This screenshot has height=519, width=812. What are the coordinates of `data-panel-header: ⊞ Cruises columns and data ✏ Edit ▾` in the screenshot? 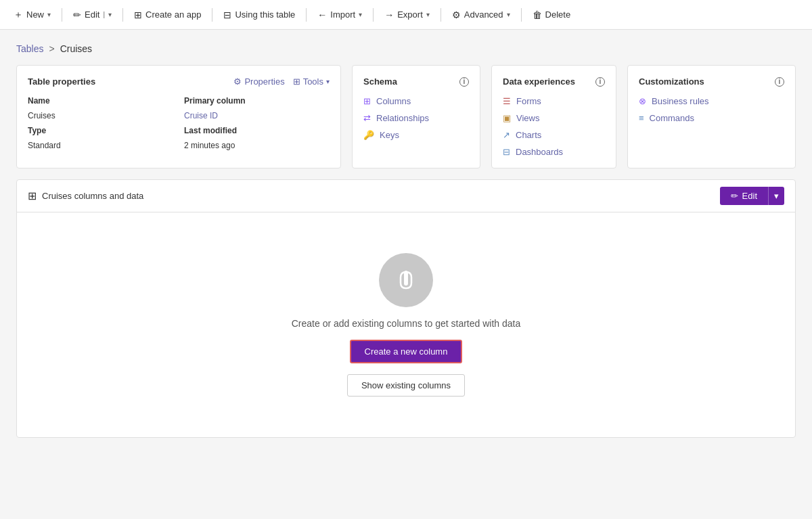 It's located at (406, 196).